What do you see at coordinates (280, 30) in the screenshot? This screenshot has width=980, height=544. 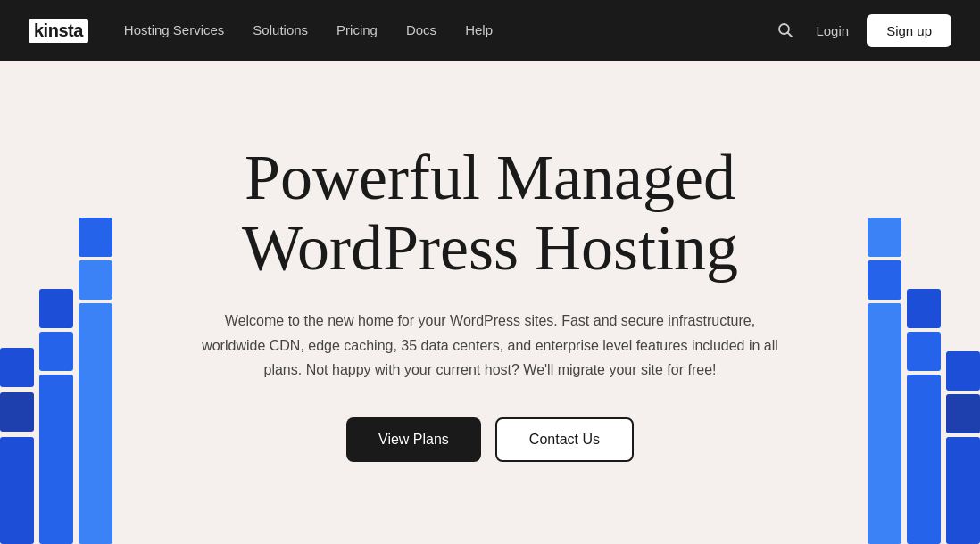 I see `nav-item-solutions: Solutions` at bounding box center [280, 30].